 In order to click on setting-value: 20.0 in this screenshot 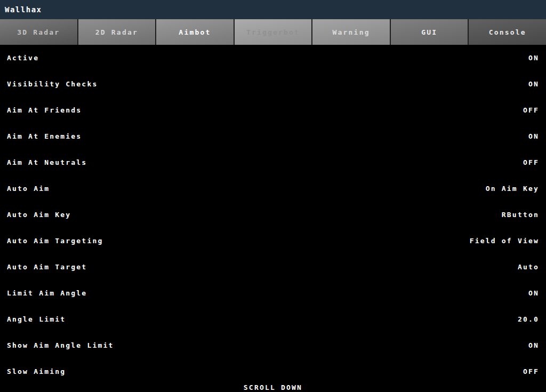, I will do `click(528, 319)`.